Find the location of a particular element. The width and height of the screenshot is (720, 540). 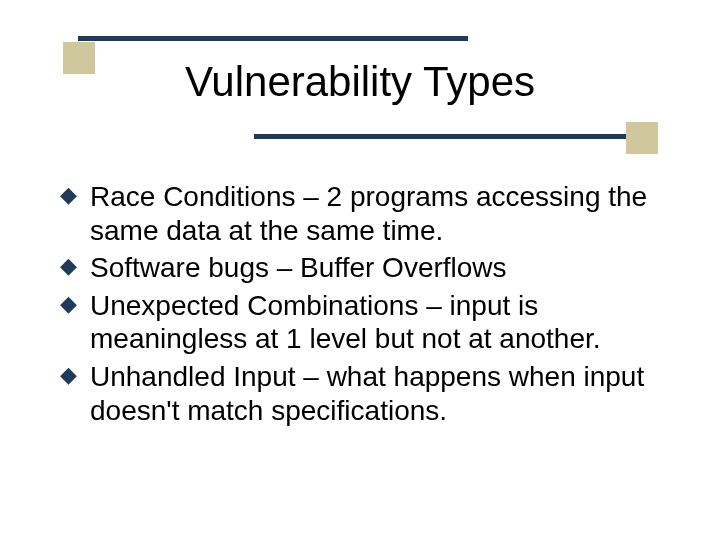

mid-horizontal-rule is located at coordinates (449, 136).